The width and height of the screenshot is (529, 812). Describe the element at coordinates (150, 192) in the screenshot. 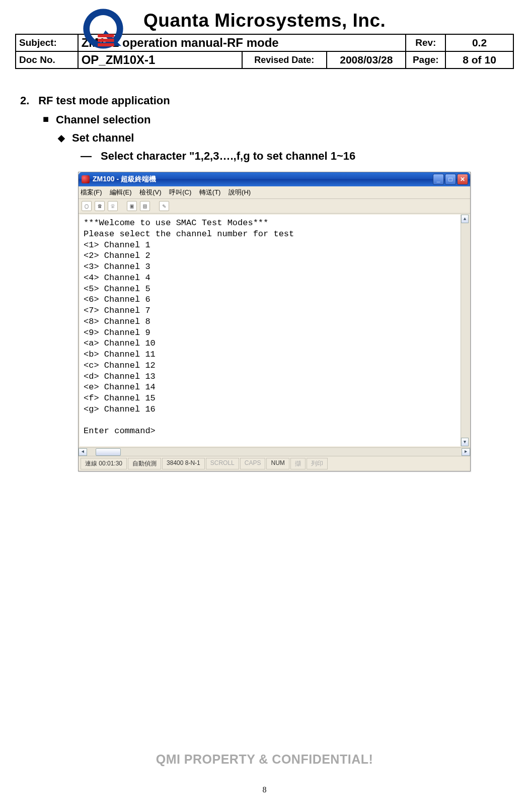

I see `menu-view: 檢視(V)` at that location.